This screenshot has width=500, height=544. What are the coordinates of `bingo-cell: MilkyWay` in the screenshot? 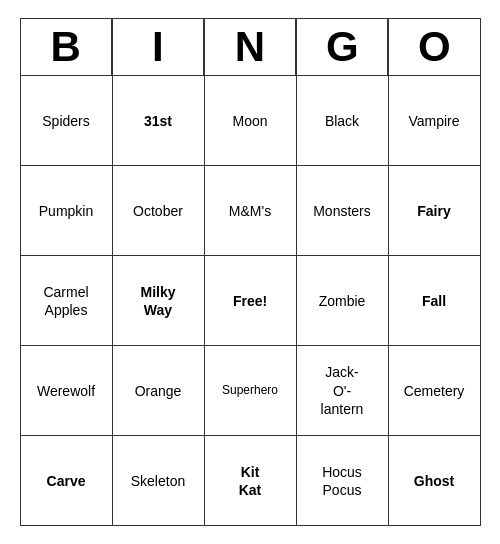 It's located at (158, 301).